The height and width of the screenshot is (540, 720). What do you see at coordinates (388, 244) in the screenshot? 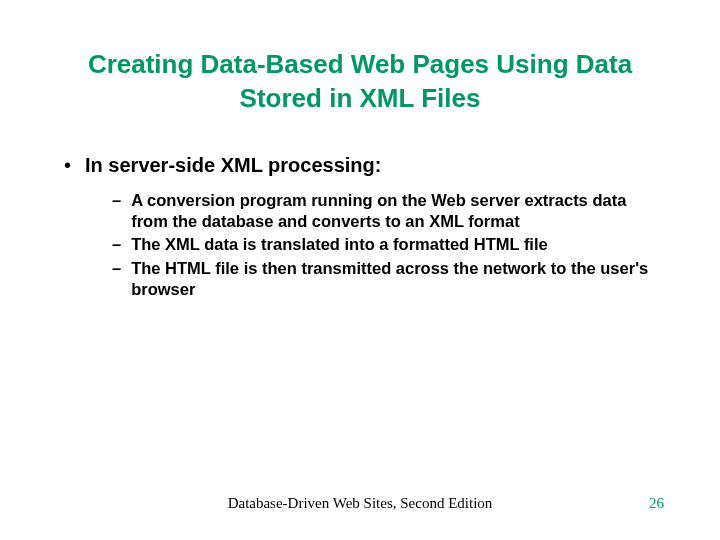
I see `sub-bullet: – The XML data is translated into a form…` at bounding box center [388, 244].